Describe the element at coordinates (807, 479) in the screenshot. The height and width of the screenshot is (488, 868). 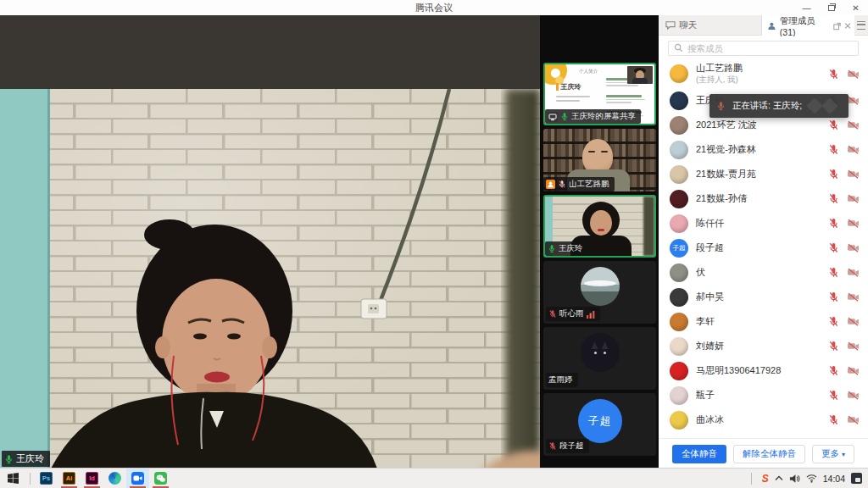
I see `system-tray: S 14:04` at that location.